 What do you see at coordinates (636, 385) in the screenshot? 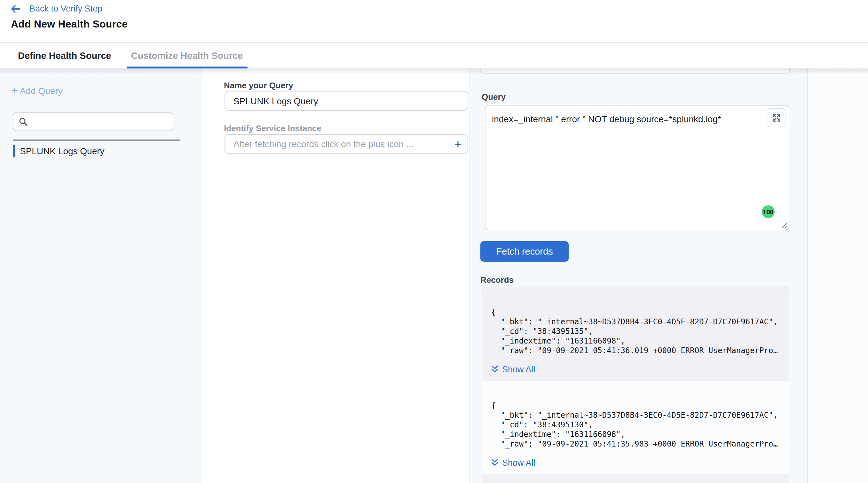
I see `records-list: { "_bkt": "_internal~38~D537D8B4-3EC0-4D…` at bounding box center [636, 385].